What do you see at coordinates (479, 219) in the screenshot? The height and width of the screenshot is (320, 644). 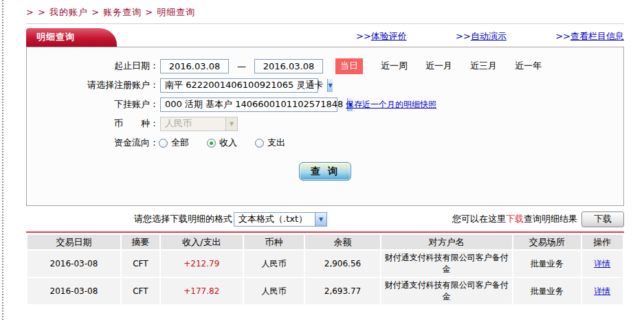 I see `download-hint-prefix: 您可以在这里` at bounding box center [479, 219].